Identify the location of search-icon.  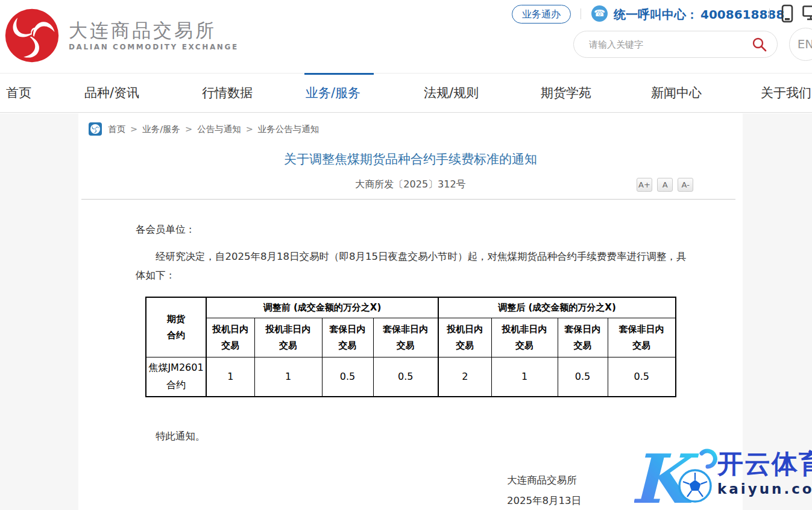
(760, 45).